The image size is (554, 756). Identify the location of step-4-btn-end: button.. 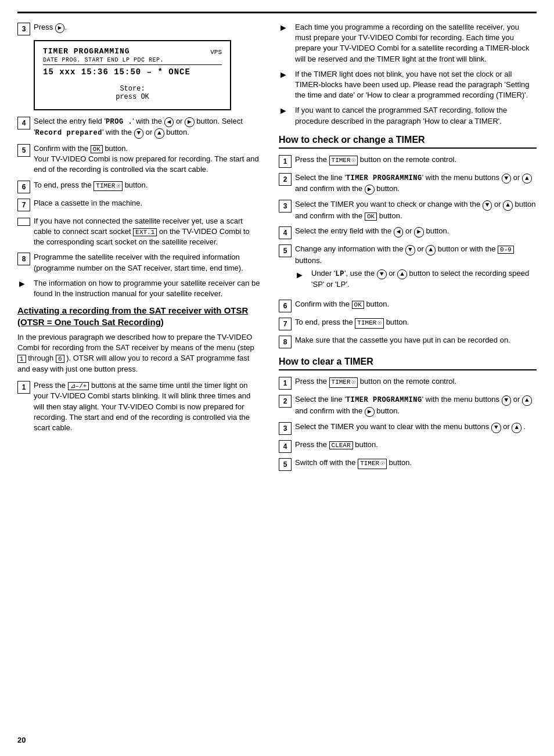
(178, 132).